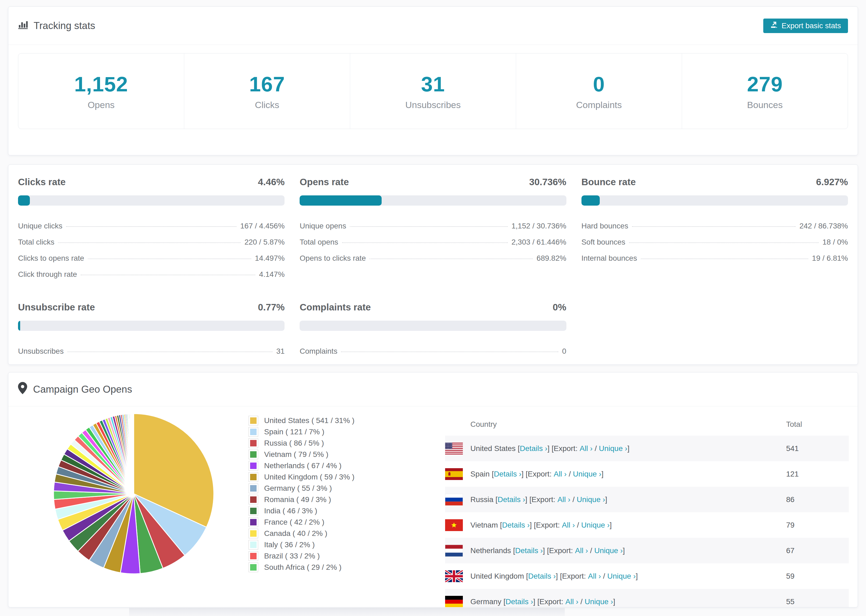 The width and height of the screenshot is (866, 616). Describe the element at coordinates (319, 242) in the screenshot. I see `rate-stat-label: Total opens` at that location.